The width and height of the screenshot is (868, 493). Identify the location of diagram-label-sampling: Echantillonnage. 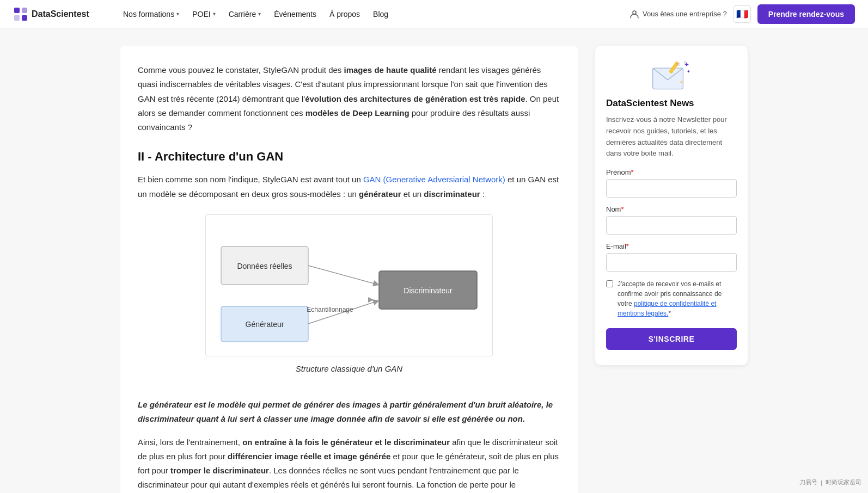
(330, 310).